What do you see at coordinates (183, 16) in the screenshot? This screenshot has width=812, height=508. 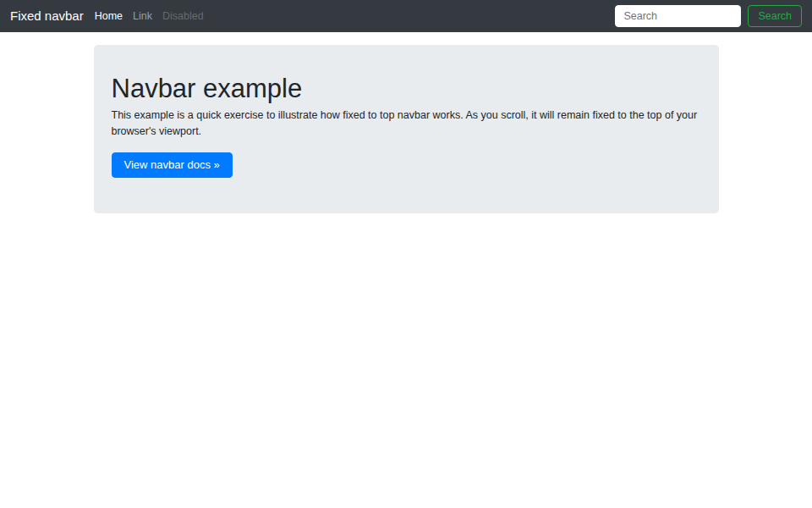 I see `nav-item-disabled: Disabled` at bounding box center [183, 16].